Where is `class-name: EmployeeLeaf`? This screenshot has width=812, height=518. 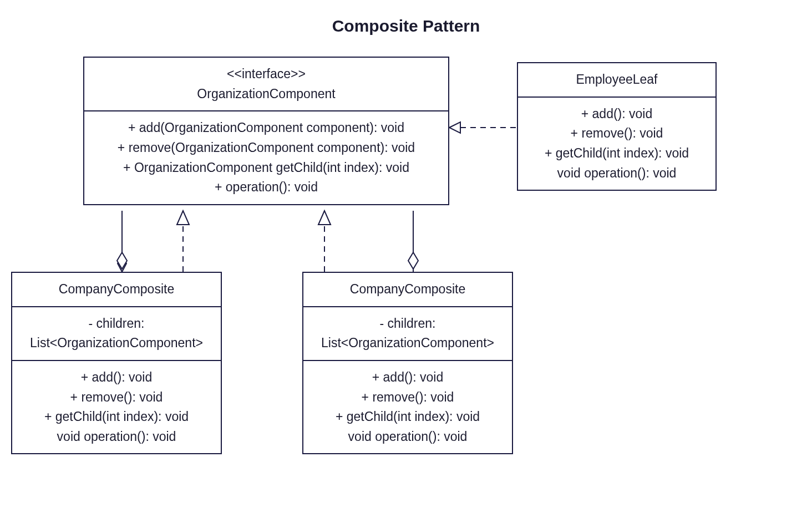 class-name: EmployeeLeaf is located at coordinates (617, 79).